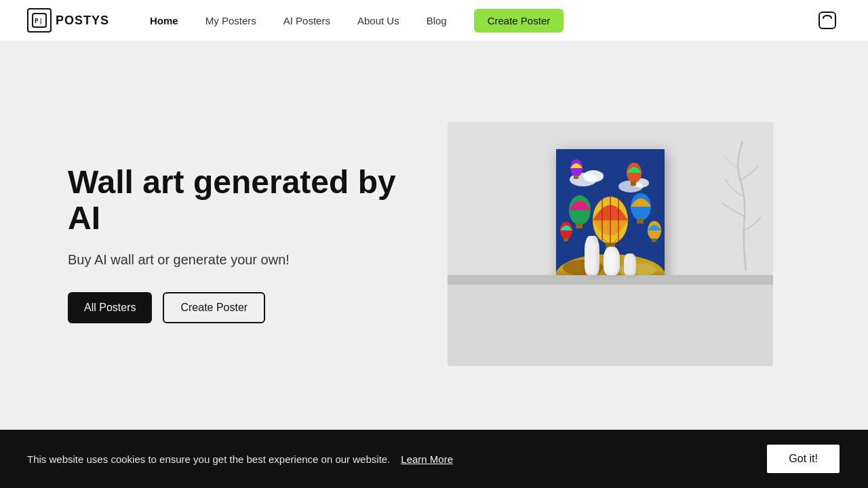 This screenshot has width=868, height=488. Describe the element at coordinates (434, 459) in the screenshot. I see `cookie-banner: This website uses cookies to ensure you …` at that location.